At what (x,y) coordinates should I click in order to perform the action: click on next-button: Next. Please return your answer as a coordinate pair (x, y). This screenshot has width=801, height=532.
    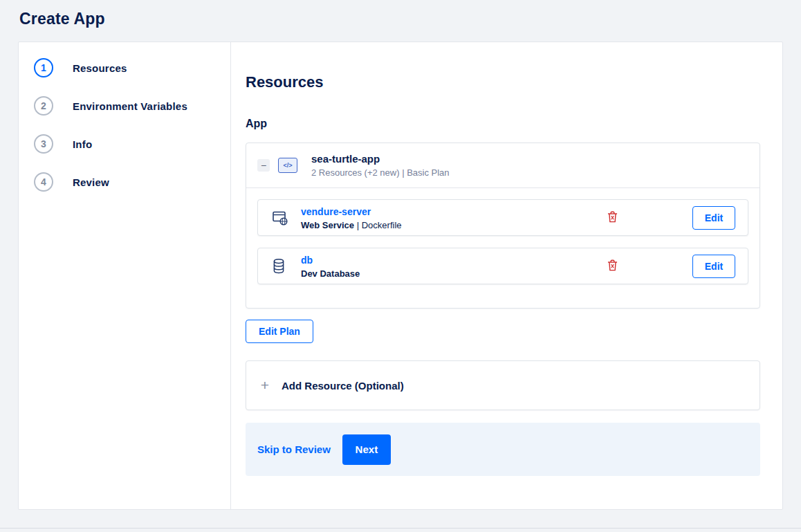
    Looking at the image, I should click on (367, 450).